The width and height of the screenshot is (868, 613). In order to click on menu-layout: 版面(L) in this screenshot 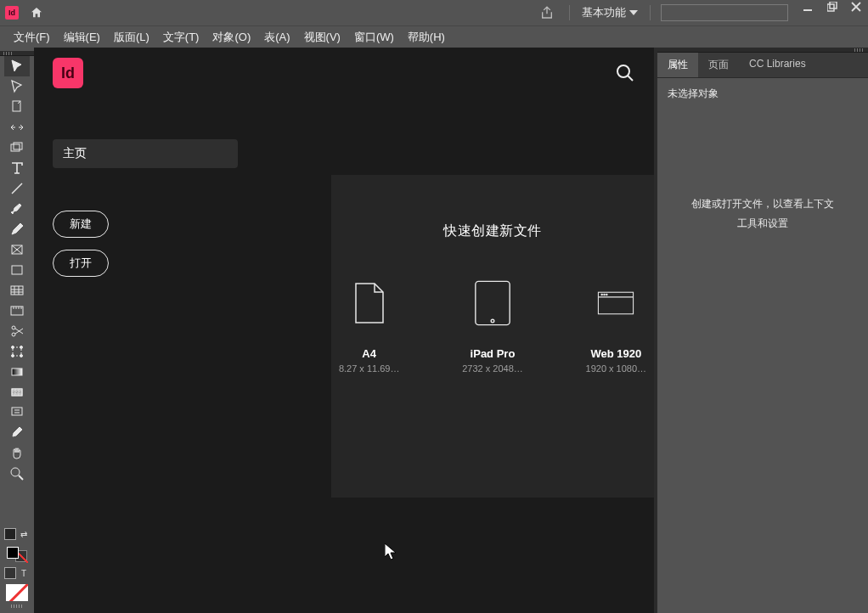, I will do `click(132, 37)`.